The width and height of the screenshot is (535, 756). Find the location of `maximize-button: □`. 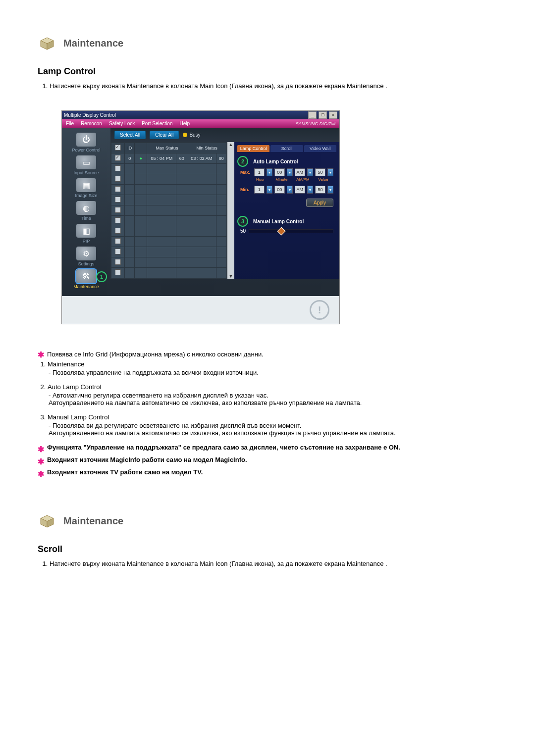

maximize-button: □ is located at coordinates (323, 115).